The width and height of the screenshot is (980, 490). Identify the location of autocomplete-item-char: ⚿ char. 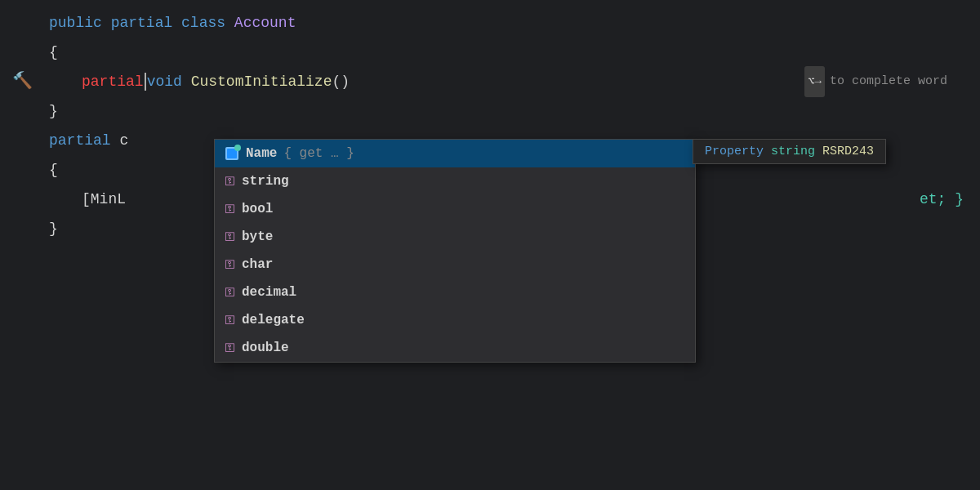
(455, 265).